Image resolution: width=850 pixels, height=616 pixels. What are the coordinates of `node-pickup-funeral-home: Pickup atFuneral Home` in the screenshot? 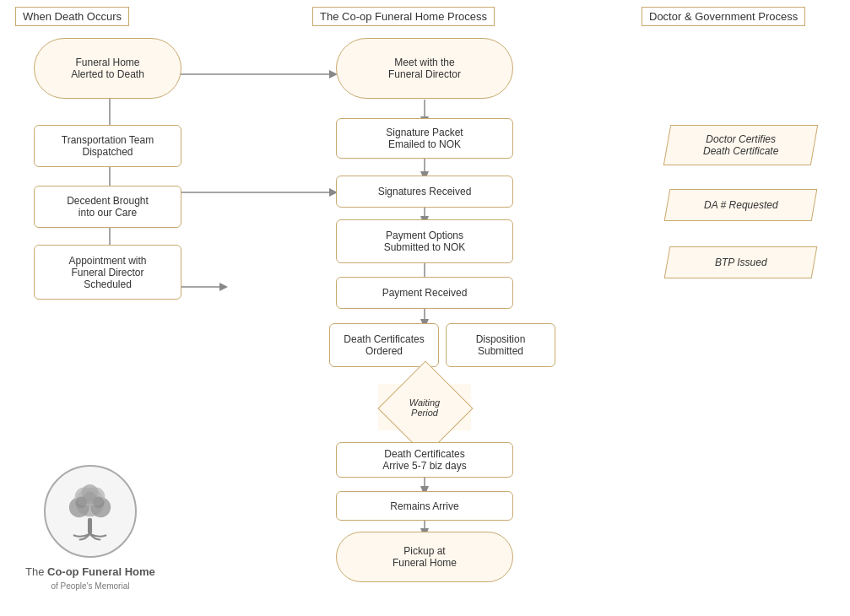 It's located at (425, 557).